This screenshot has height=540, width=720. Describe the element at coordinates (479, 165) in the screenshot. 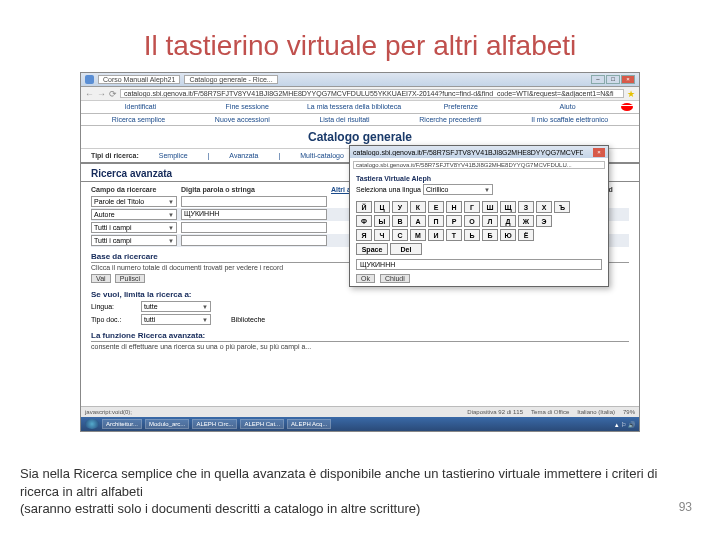

I see `popup-url-field: catalogo.sbi.genova.it/F/58R7SFJTV8YV41B…` at that location.